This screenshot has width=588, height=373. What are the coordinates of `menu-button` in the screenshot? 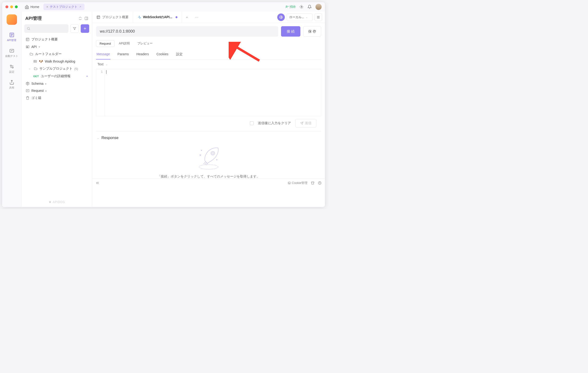 It's located at (318, 17).